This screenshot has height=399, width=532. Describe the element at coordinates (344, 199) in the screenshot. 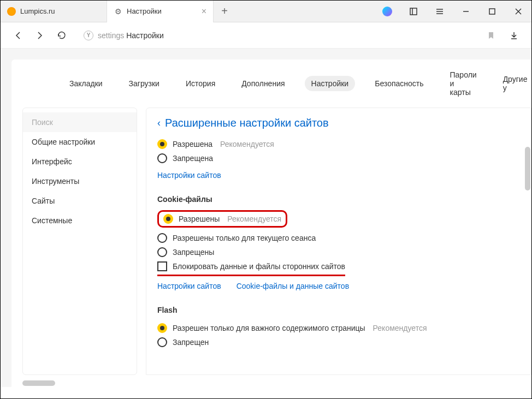

I see `cookies-title: Cookie-файлы` at that location.